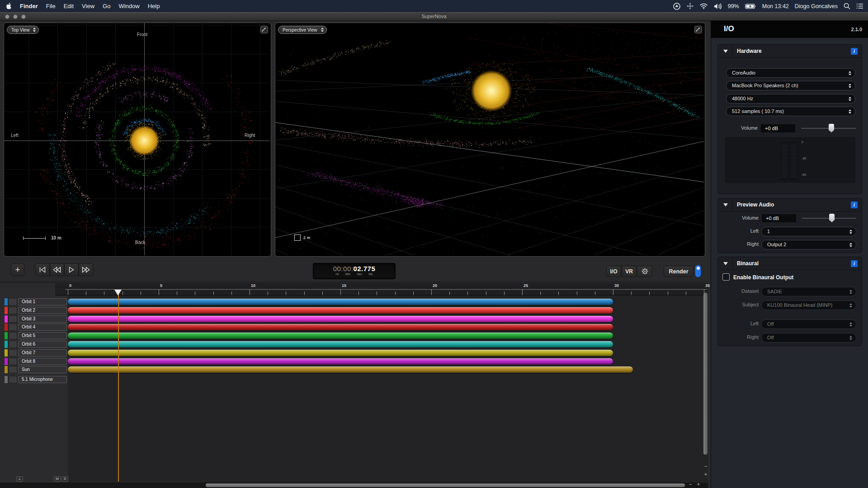 This screenshot has width=868, height=488. I want to click on grid-size-checkbox, so click(297, 238).